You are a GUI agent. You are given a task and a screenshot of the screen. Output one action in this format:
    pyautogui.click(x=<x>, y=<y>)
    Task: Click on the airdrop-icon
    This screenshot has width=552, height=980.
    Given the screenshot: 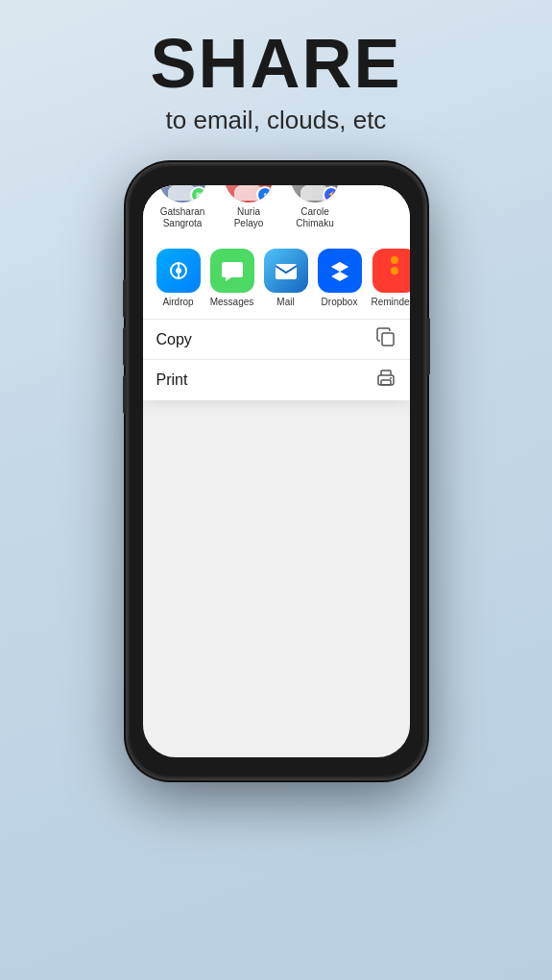 What is the action you would take?
    pyautogui.click(x=179, y=271)
    